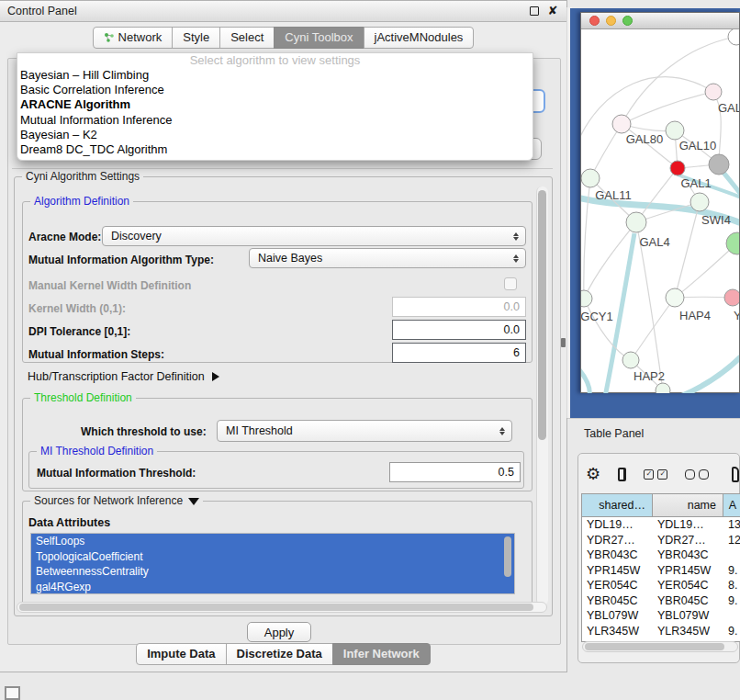 This screenshot has height=700, width=740. Describe the element at coordinates (282, 607) in the screenshot. I see `settings-horizontal-scrollbar` at that location.